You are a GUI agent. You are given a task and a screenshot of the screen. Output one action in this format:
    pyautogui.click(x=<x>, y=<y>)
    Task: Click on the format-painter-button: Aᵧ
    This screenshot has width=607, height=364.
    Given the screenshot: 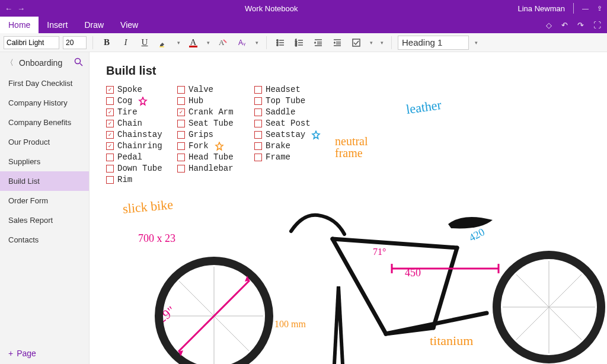 What is the action you would take?
    pyautogui.click(x=242, y=43)
    